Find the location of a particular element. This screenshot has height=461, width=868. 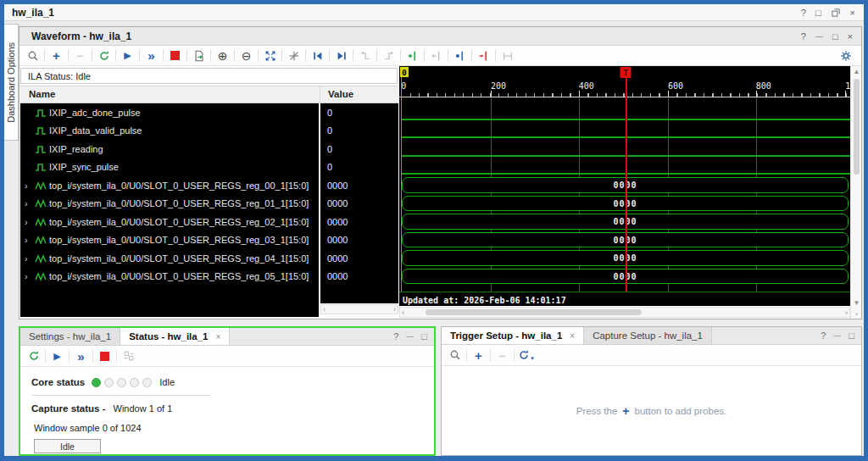

add-probes-button: + is located at coordinates (56, 56).